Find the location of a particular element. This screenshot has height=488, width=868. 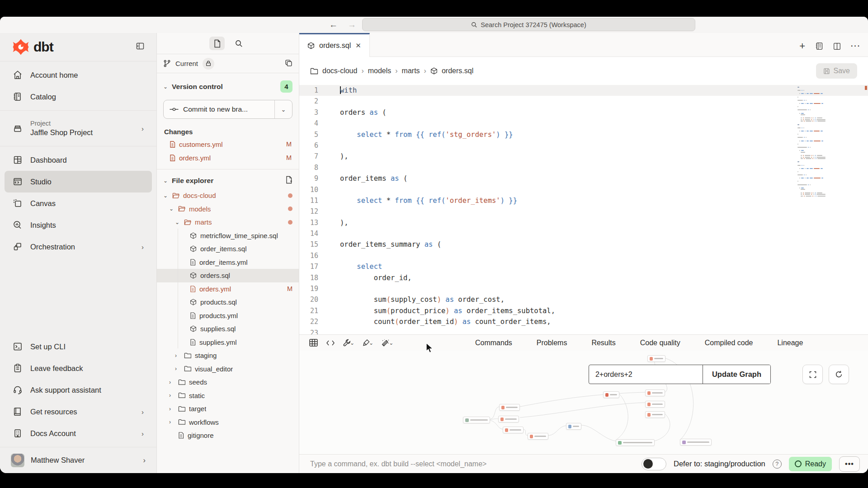

changed-file-customers-yml: customers.ymlM is located at coordinates (228, 144).